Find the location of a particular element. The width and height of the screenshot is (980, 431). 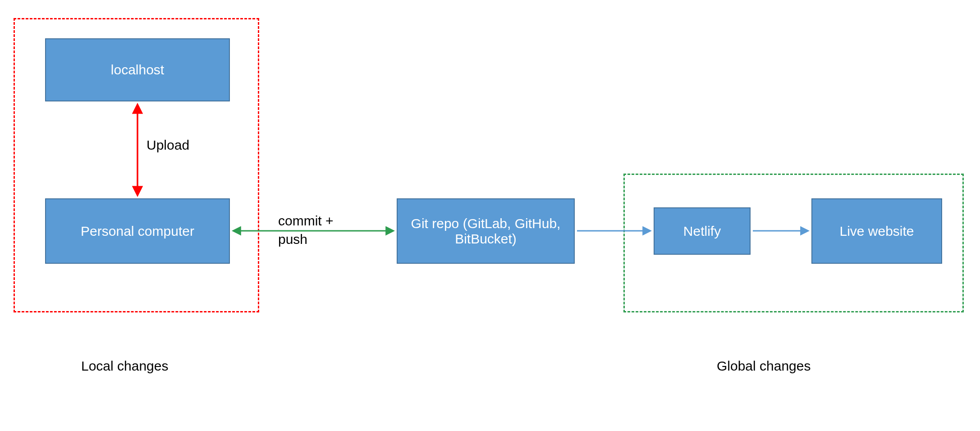

commit-push-label: commit +push is located at coordinates (306, 230).